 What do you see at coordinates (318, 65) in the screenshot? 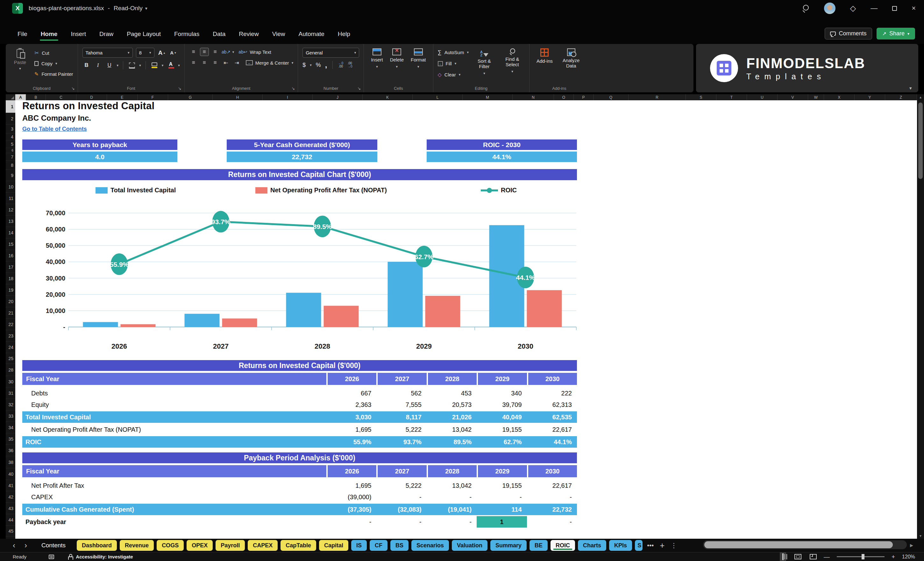
I see `percent-format-button: %` at bounding box center [318, 65].